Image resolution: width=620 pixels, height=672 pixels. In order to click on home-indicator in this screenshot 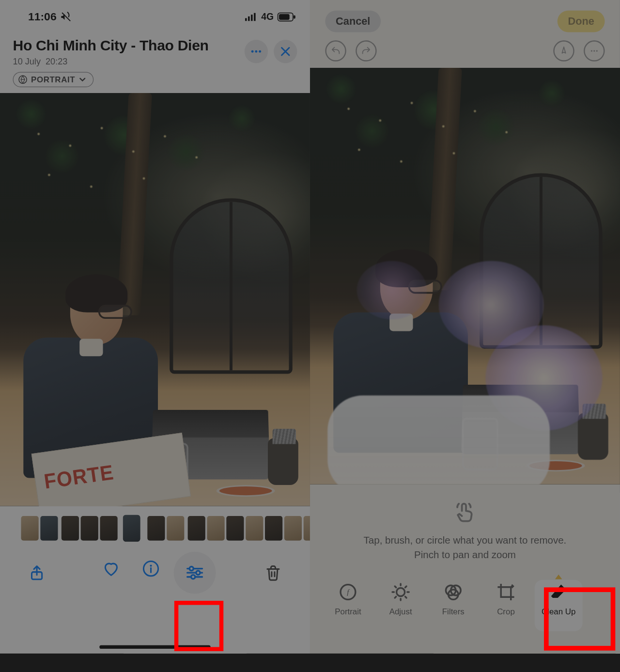, I will do `click(155, 647)`.